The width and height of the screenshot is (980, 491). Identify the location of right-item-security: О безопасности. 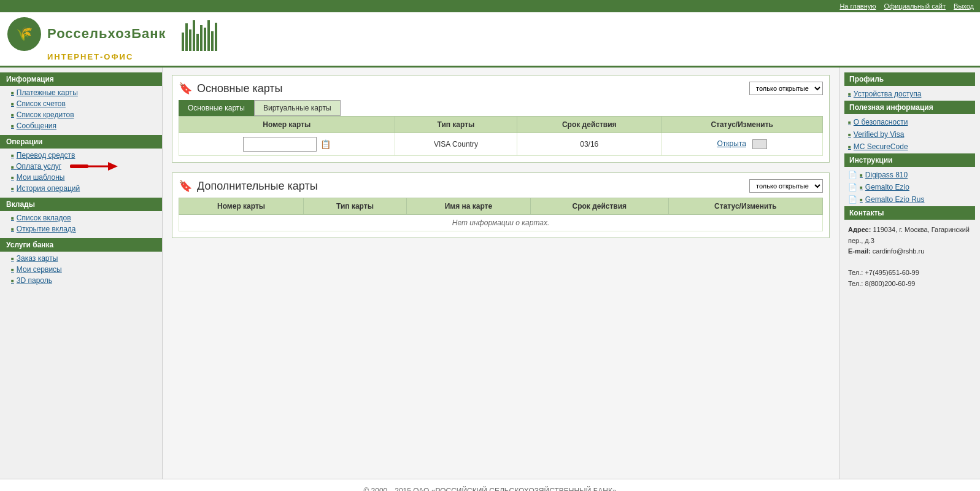
(909, 122).